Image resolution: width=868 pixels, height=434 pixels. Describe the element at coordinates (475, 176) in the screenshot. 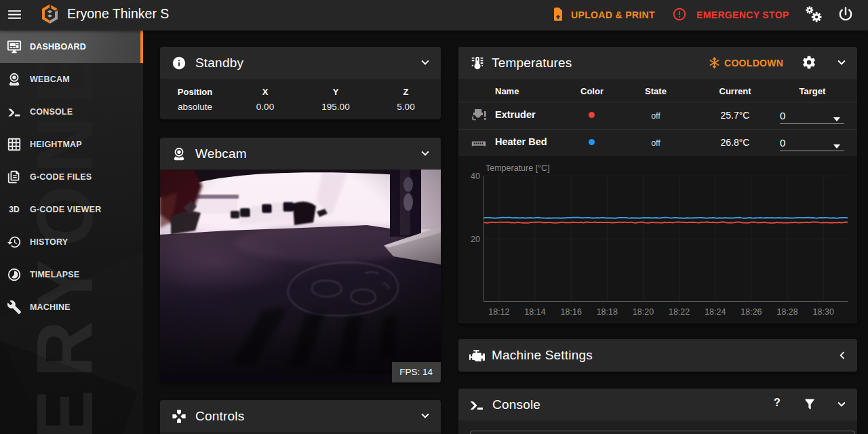

I see `svg-text: 40` at that location.